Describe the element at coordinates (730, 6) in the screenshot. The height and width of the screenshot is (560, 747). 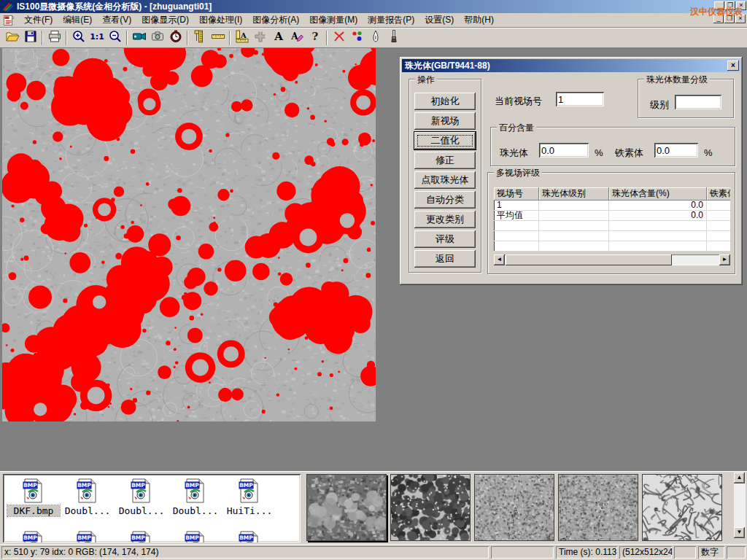
I see `restore-button: ❐` at that location.